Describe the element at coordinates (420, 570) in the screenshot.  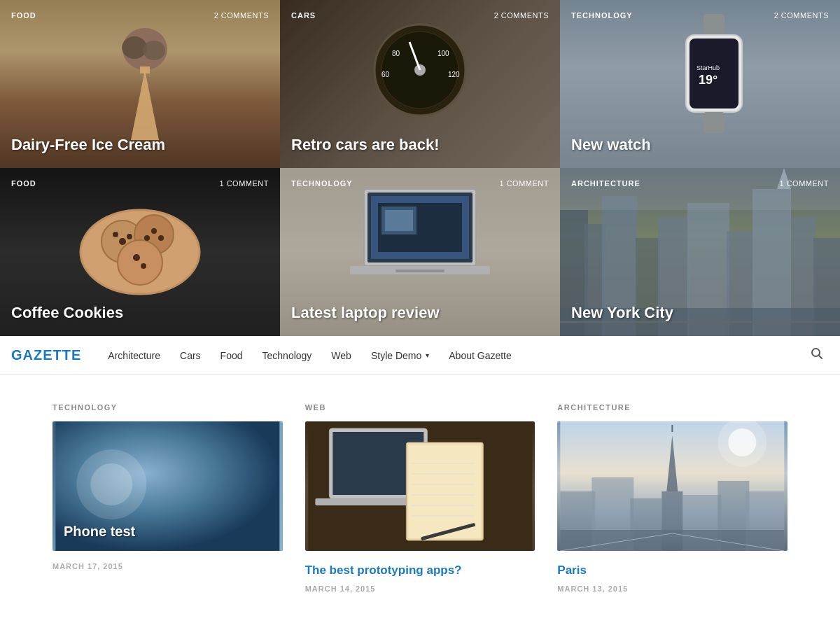
I see `article-title-link-2: The best prototyping apps?` at that location.